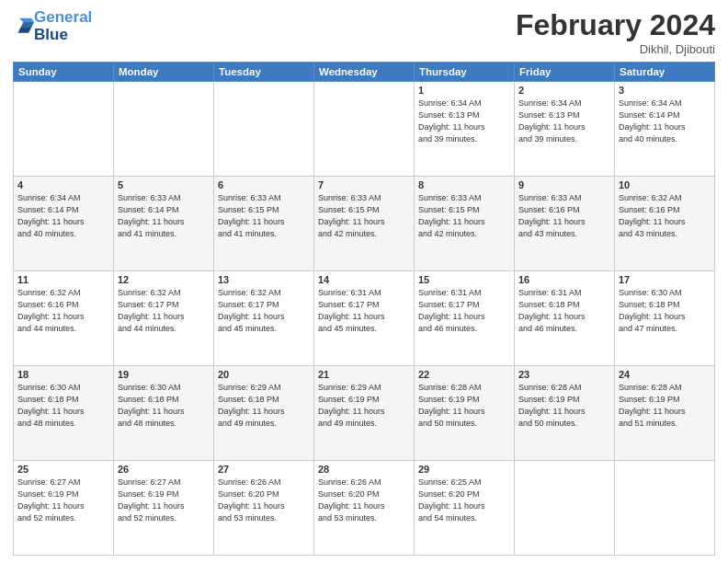  Describe the element at coordinates (164, 500) in the screenshot. I see `day-info: Sunrise: 6:27 AMSunset: 6:19 PMDaylight:…` at that location.